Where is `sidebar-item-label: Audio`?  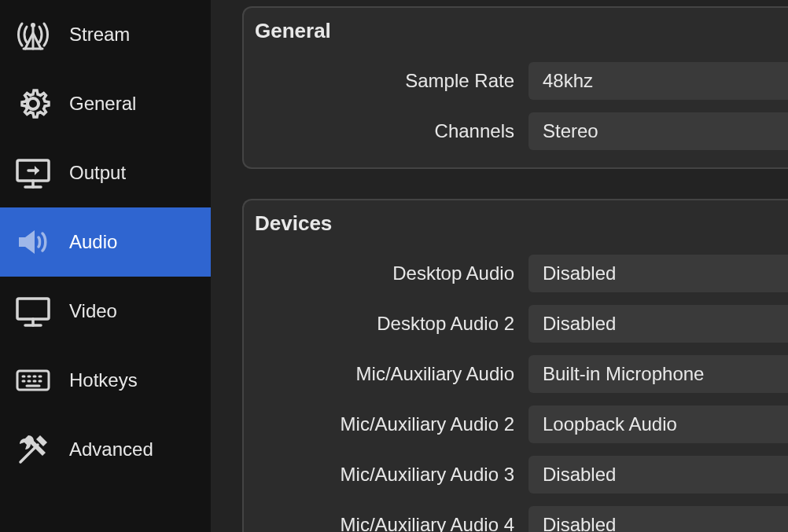
sidebar-item-label: Audio is located at coordinates (93, 242).